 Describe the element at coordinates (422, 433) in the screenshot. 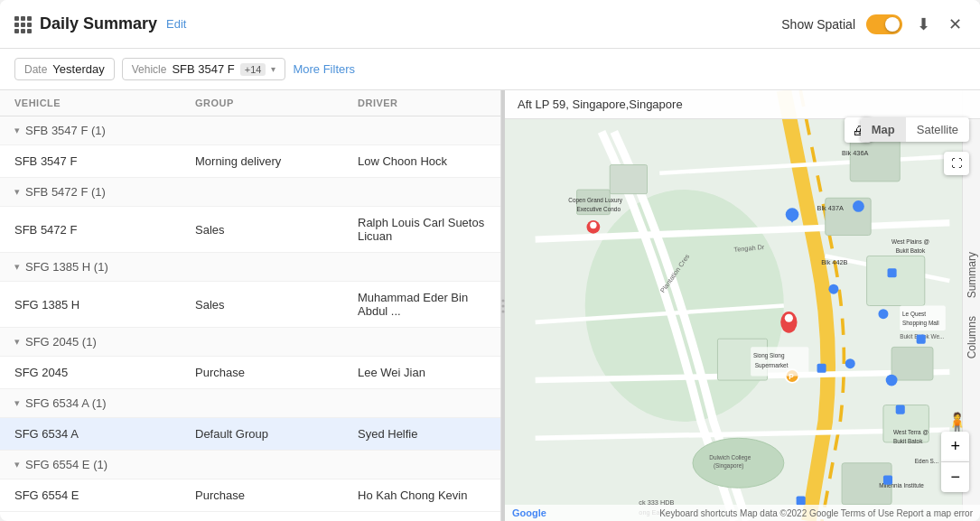

I see `cell-driver: Syed Helfie` at that location.